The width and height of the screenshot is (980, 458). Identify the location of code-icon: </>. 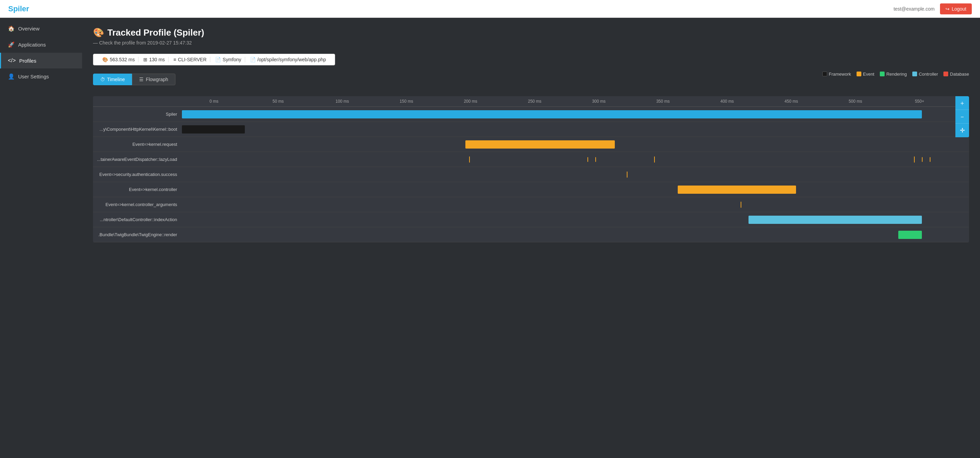
(12, 61).